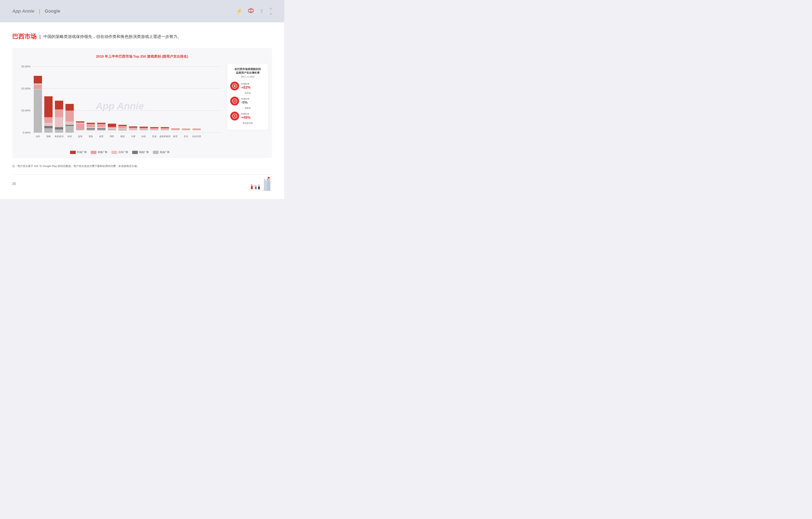 This screenshot has height=519, width=812. Describe the element at coordinates (27, 133) in the screenshot. I see `svg-text: 0.00%` at that location.